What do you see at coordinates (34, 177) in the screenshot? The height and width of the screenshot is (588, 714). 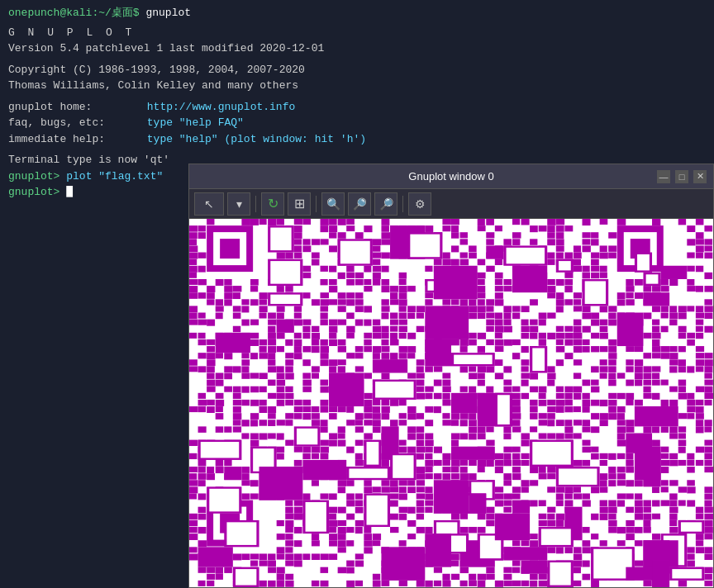 I see `gnuplot-prompt-1: gnuplot>` at bounding box center [34, 177].